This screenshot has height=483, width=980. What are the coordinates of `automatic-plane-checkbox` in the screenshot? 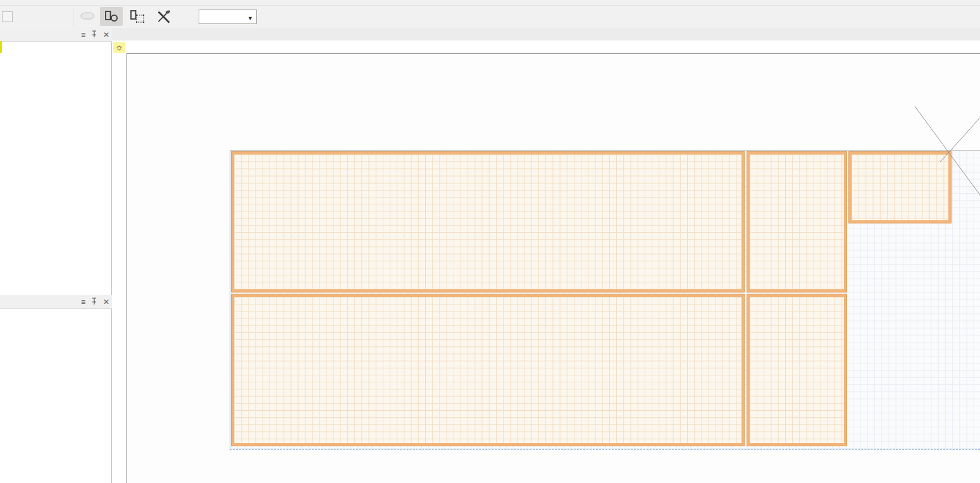 It's located at (8, 16).